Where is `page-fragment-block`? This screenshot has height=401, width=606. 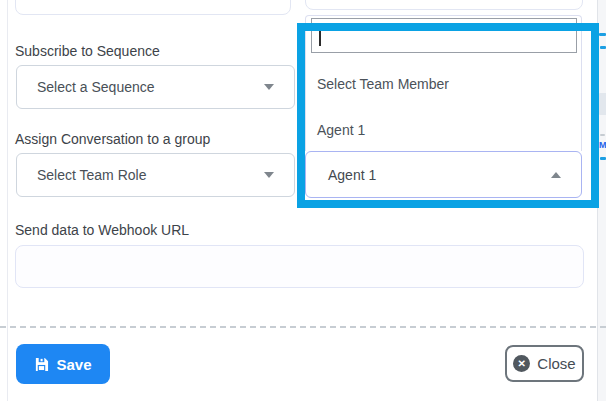 page-fragment-block is located at coordinates (602, 104).